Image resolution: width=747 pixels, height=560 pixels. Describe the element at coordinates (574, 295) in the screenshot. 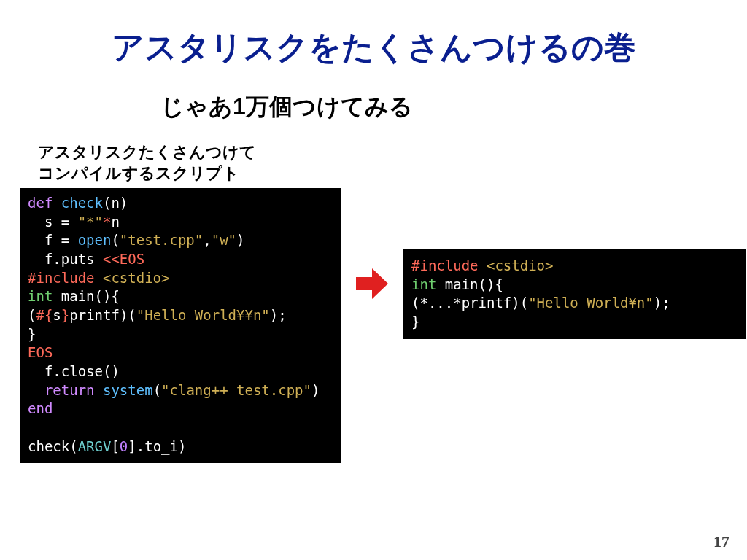

I see `code-block-right: #include <cstdio> int main(){ (*...*prin…` at that location.